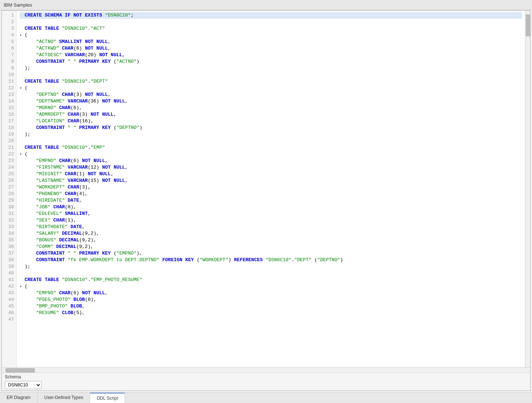  Describe the element at coordinates (23, 385) in the screenshot. I see `schema-select: DSN8C10` at that location.